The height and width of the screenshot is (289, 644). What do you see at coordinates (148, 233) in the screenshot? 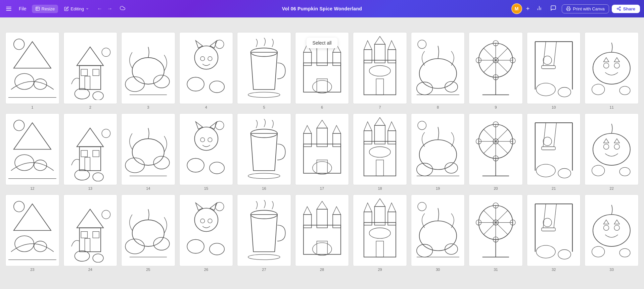
I see `page-item: 25` at bounding box center [148, 233].